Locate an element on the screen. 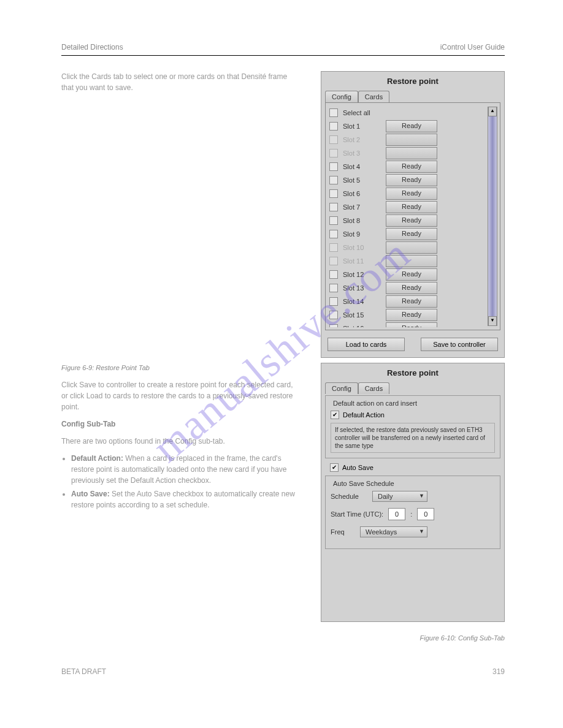 This screenshot has height=728, width=563. select-all-label: Select all is located at coordinates (357, 113).